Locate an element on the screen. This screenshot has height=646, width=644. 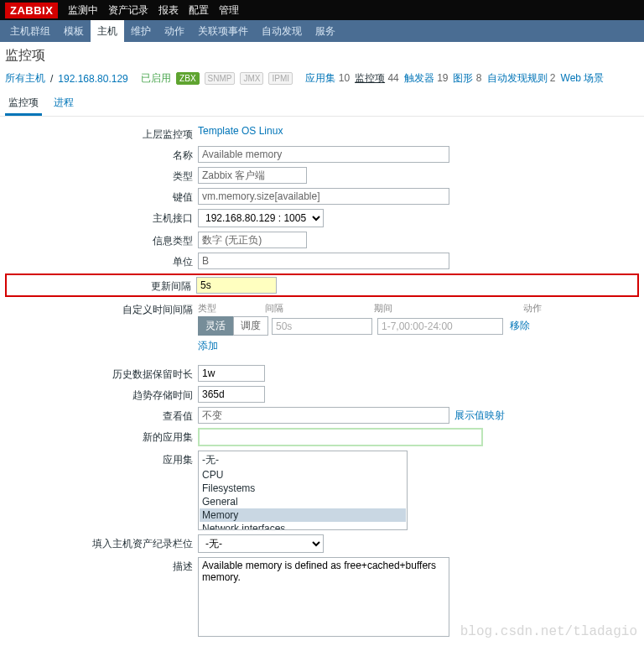
label-apps: 应用集 is located at coordinates (101, 459).